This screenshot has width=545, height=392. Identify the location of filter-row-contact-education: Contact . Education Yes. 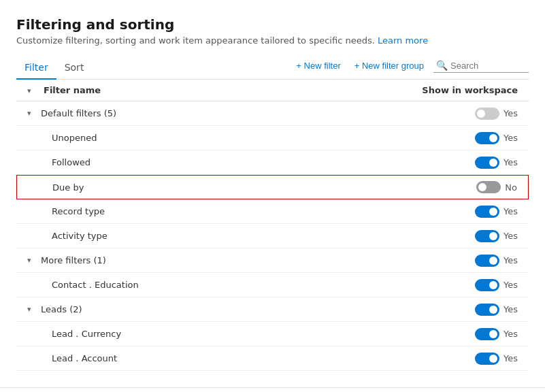
(272, 285).